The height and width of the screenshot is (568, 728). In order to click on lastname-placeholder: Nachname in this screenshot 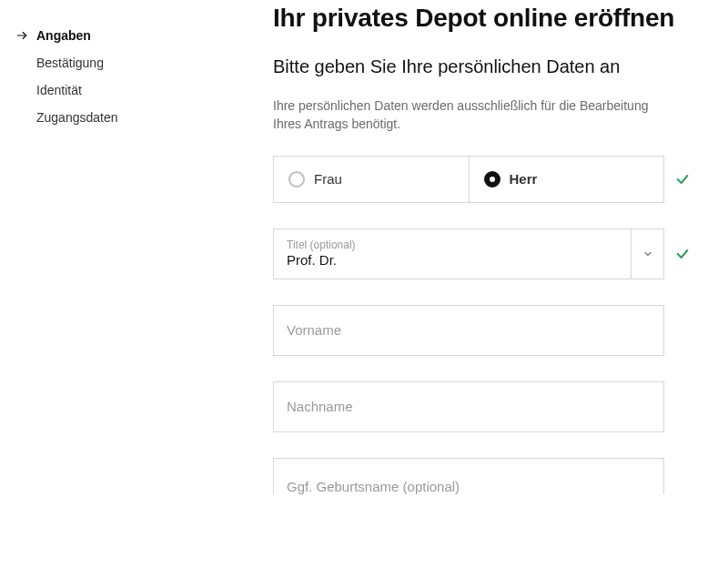, I will do `click(320, 406)`.